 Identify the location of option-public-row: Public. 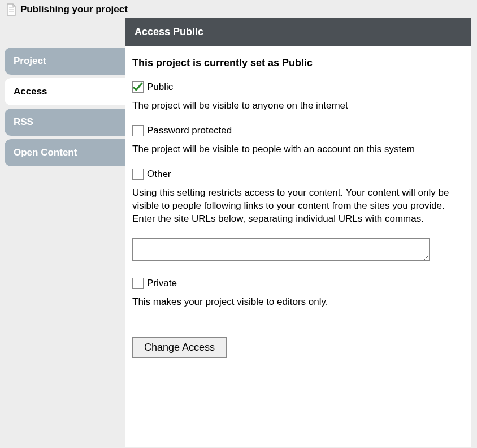
(298, 87).